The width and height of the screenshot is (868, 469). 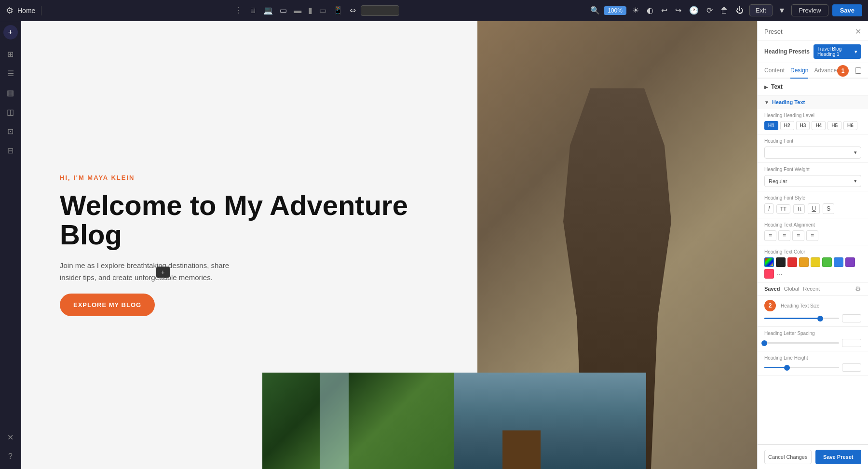 What do you see at coordinates (813, 152) in the screenshot?
I see `heading-font-dropdown: ▾` at bounding box center [813, 152].